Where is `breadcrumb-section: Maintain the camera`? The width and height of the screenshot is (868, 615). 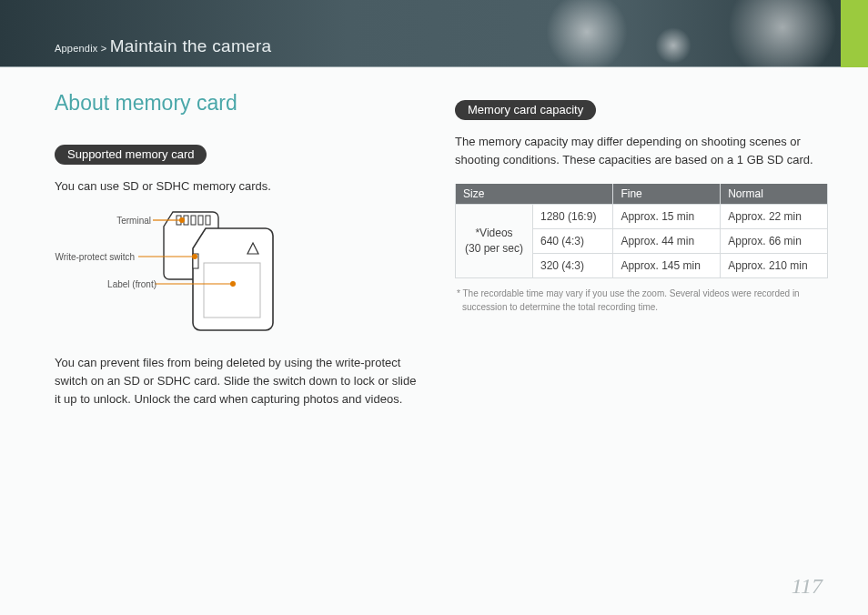
breadcrumb-section: Maintain the camera is located at coordinates (191, 45).